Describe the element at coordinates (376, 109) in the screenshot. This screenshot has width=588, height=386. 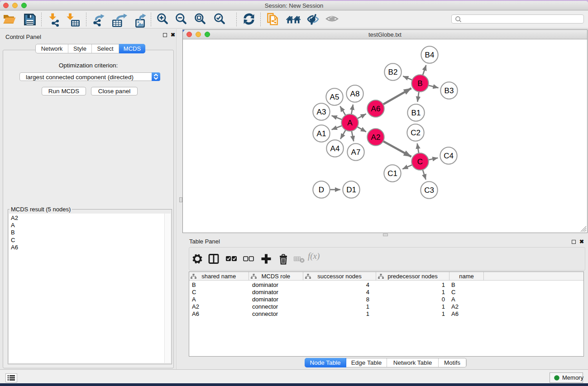
I see `svg-text: A6` at that location.